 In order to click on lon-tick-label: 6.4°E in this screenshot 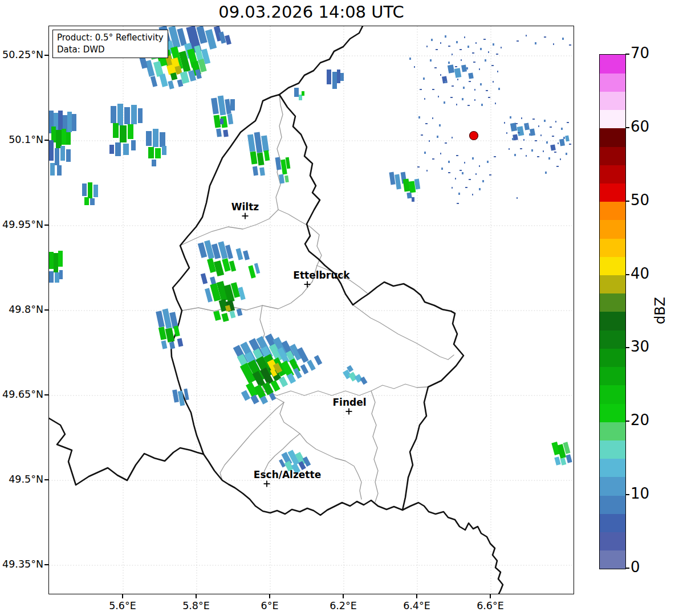, I will do `click(417, 606)`.